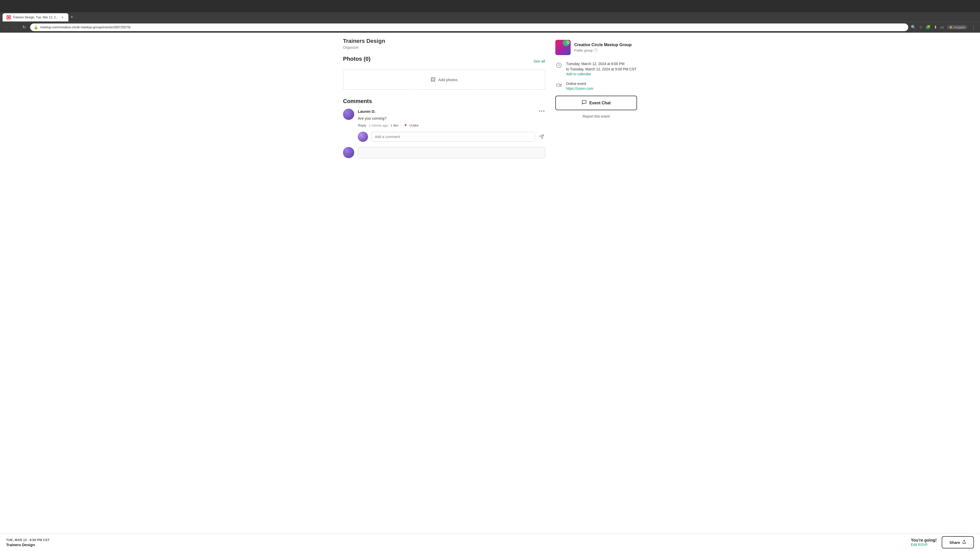 The width and height of the screenshot is (980, 551). Describe the element at coordinates (957, 27) in the screenshot. I see `incognito-badge: 🕵 Incognito` at that location.